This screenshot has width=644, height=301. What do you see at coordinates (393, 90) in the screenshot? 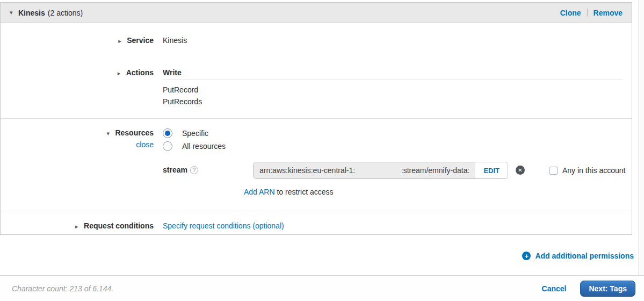
I see `action-item: PutRecord` at bounding box center [393, 90].